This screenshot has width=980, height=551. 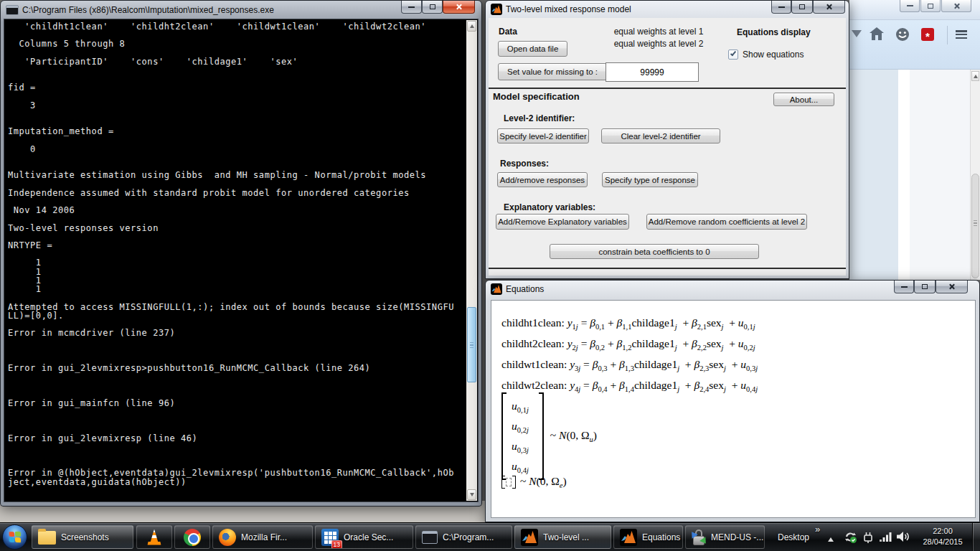 I want to click on taskbar-item-screenshots: Screenshots, so click(x=83, y=537).